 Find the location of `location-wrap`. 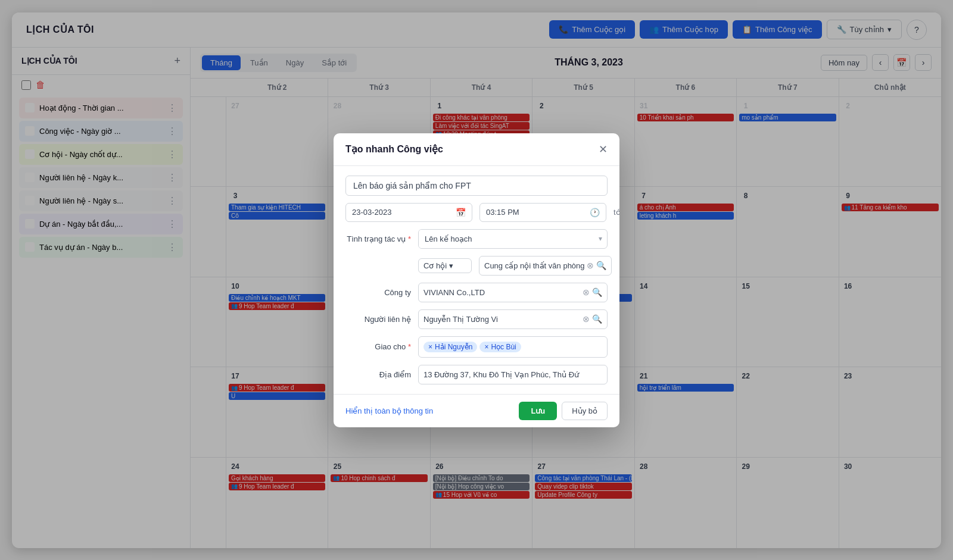

location-wrap is located at coordinates (513, 375).